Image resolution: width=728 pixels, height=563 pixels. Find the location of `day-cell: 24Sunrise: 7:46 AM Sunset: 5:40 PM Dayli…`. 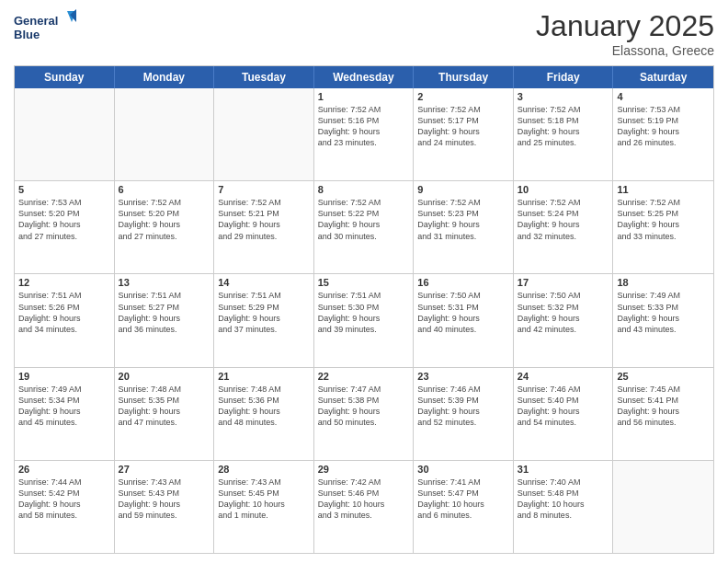

day-cell: 24Sunrise: 7:46 AM Sunset: 5:40 PM Dayli… is located at coordinates (564, 414).